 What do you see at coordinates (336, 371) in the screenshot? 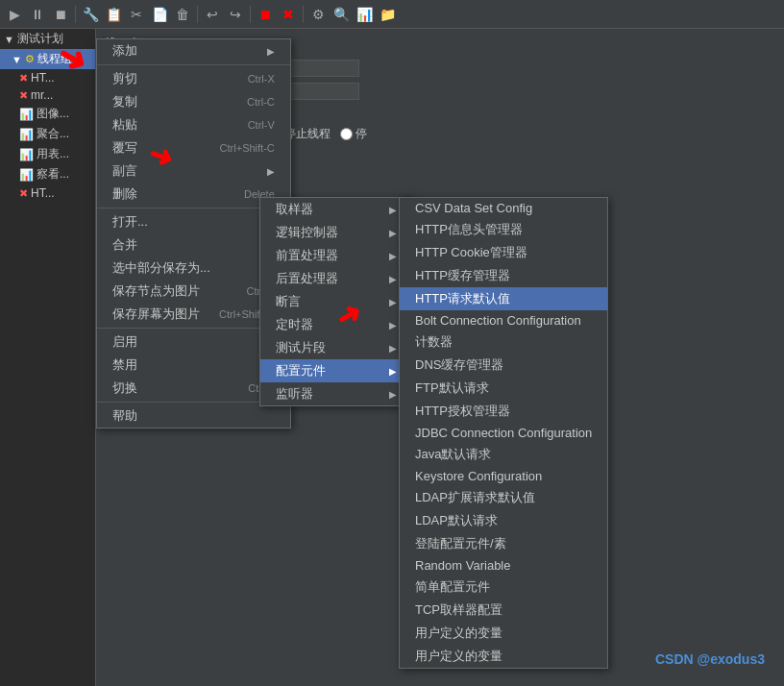
I see `submenu-config: 配置元件 ▶` at bounding box center [336, 371].